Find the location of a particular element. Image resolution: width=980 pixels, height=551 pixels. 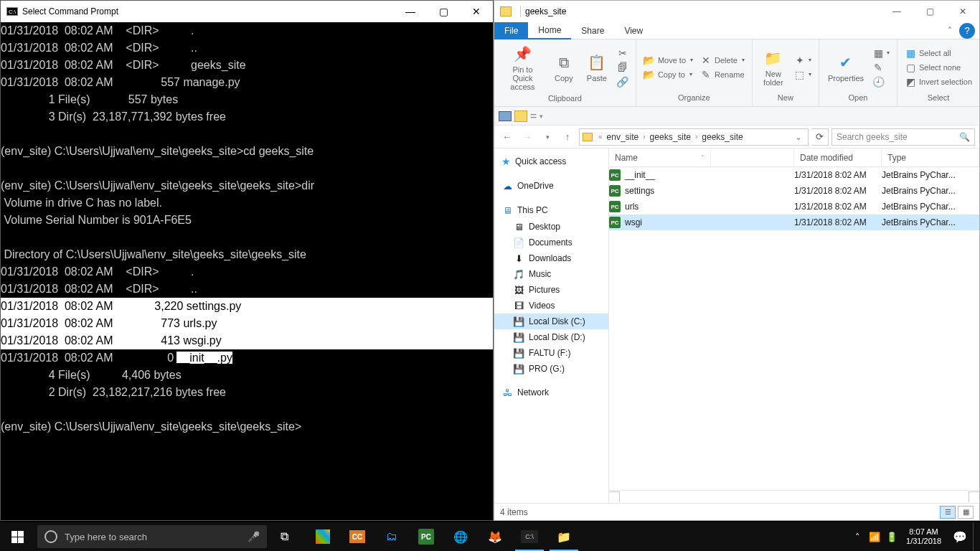

tb-app-firefox: 🦊 is located at coordinates (495, 537).